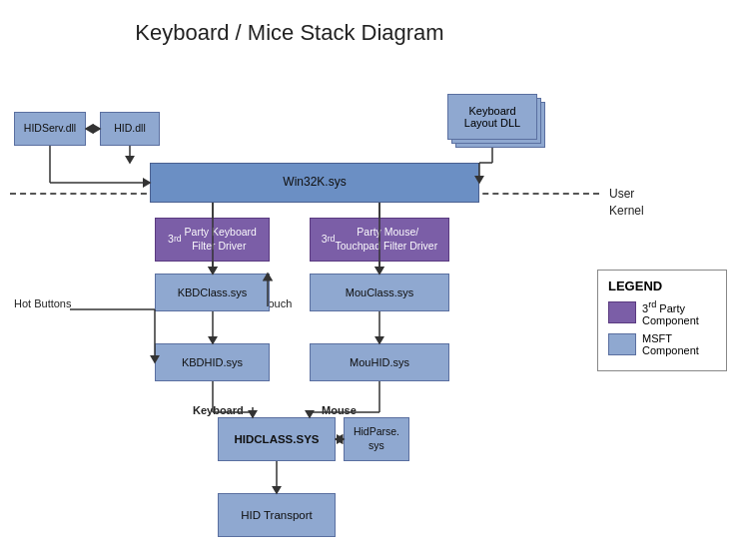  Describe the element at coordinates (627, 203) in the screenshot. I see `user-kernel-label: UserKernel` at that location.